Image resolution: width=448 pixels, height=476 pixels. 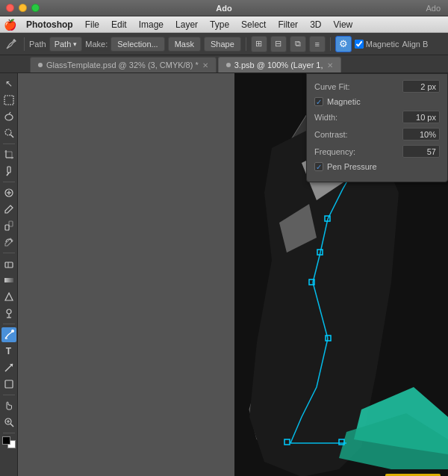 What do you see at coordinates (319, 102) in the screenshot?
I see `magnetic-popup-checkbox` at bounding box center [319, 102].